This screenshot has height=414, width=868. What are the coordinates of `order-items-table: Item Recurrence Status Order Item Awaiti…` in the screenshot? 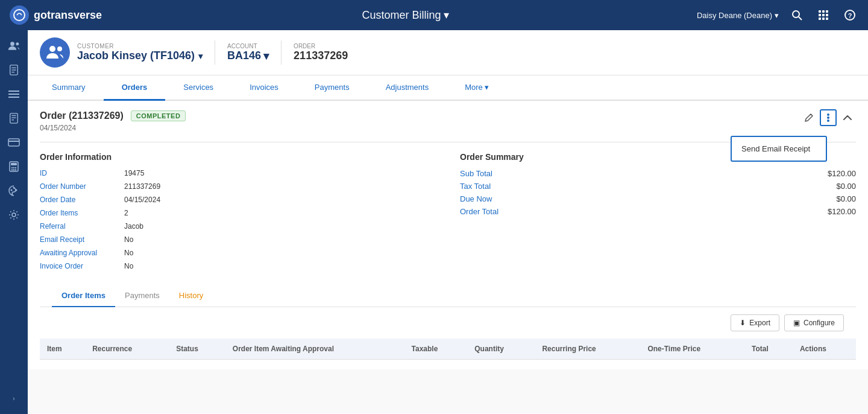 It's located at (448, 349).